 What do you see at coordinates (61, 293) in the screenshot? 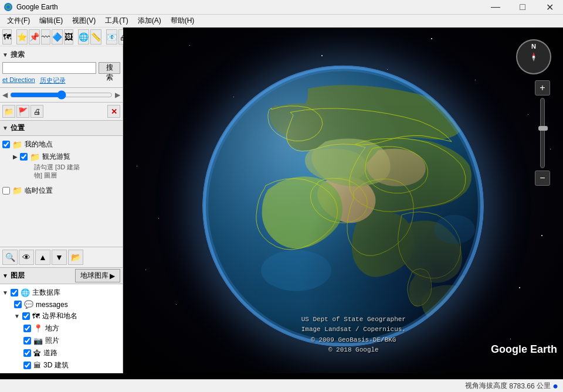
I see `layer-main-db: ▼ 🌐 主数据库` at bounding box center [61, 293].